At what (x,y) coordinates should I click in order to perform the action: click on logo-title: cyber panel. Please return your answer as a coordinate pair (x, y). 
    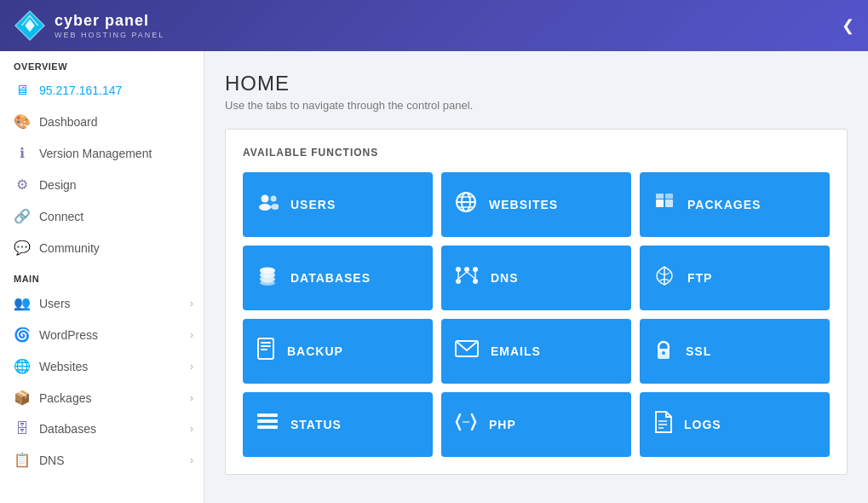
    Looking at the image, I should click on (109, 21).